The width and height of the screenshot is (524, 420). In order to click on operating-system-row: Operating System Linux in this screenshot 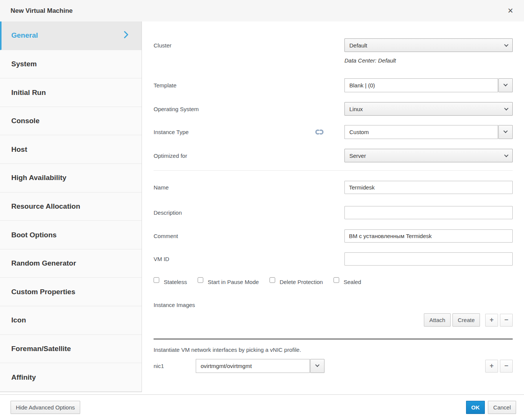, I will do `click(333, 109)`.